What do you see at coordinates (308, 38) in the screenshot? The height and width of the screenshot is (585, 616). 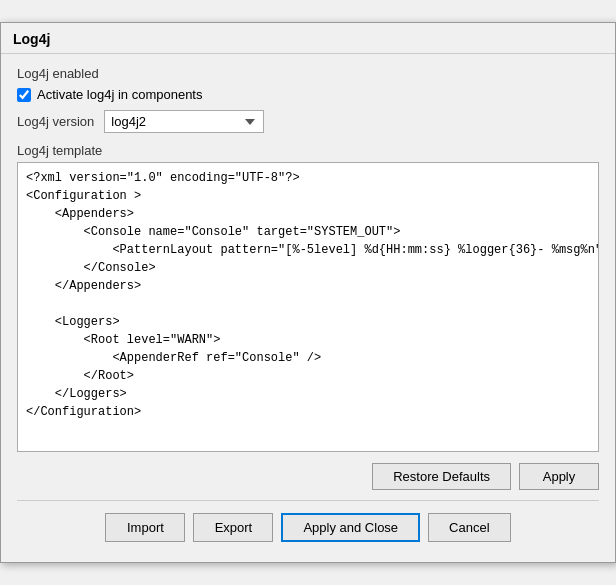 I see `dialog-title: Log4j` at bounding box center [308, 38].